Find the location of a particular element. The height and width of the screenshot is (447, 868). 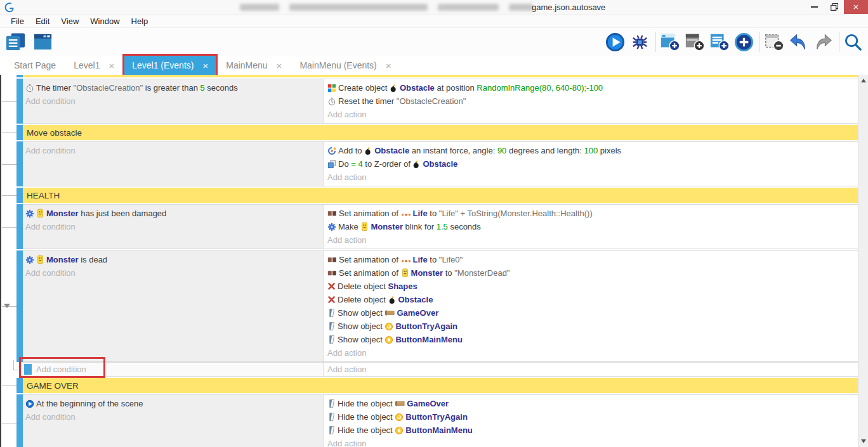

action-row: Show object ButtonMainMenu is located at coordinates (593, 340).